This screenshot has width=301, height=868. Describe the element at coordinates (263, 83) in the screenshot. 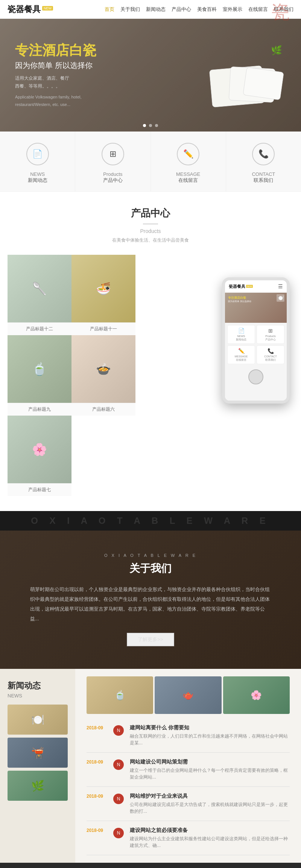

I see `plate-small` at that location.